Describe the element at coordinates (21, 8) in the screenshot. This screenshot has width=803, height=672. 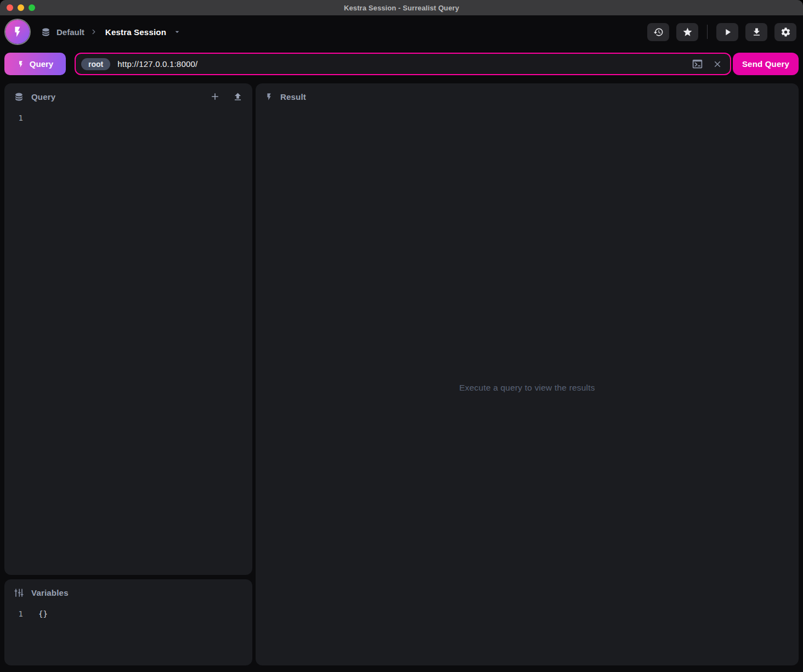
I see `traffic-lights` at that location.